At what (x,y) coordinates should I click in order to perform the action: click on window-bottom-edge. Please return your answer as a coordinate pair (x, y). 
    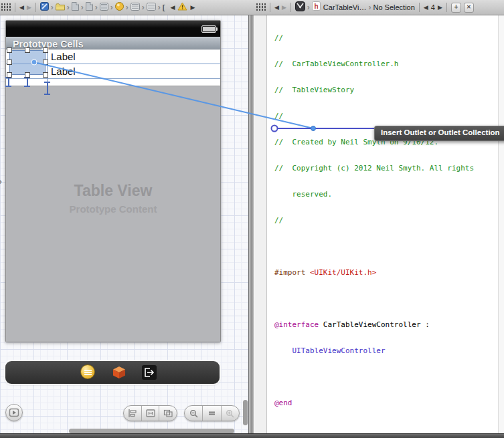
    Looking at the image, I should click on (252, 436).